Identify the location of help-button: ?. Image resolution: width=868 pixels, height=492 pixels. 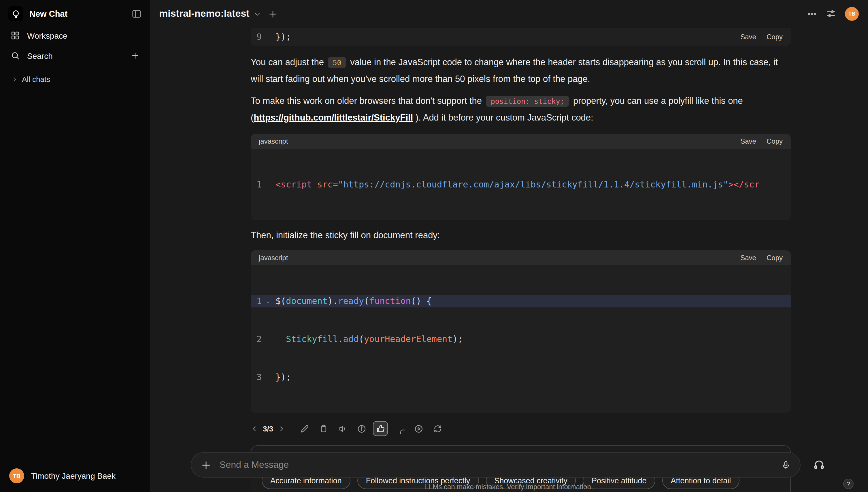
(848, 484).